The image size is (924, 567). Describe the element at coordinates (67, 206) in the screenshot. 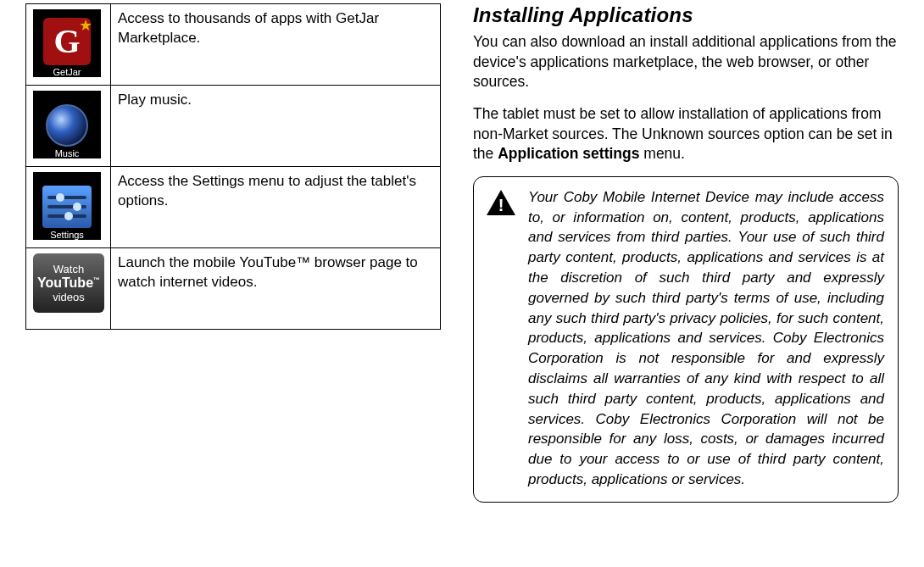

I see `settings-icon: Settings` at that location.